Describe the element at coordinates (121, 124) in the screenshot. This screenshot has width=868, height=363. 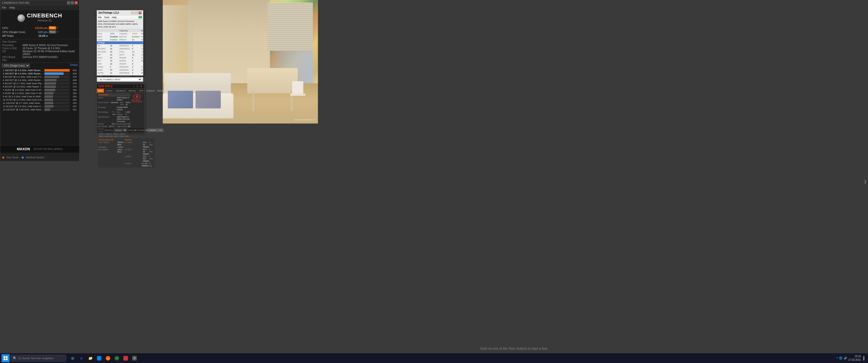
I see `cpuz-model-val: 1` at that location.